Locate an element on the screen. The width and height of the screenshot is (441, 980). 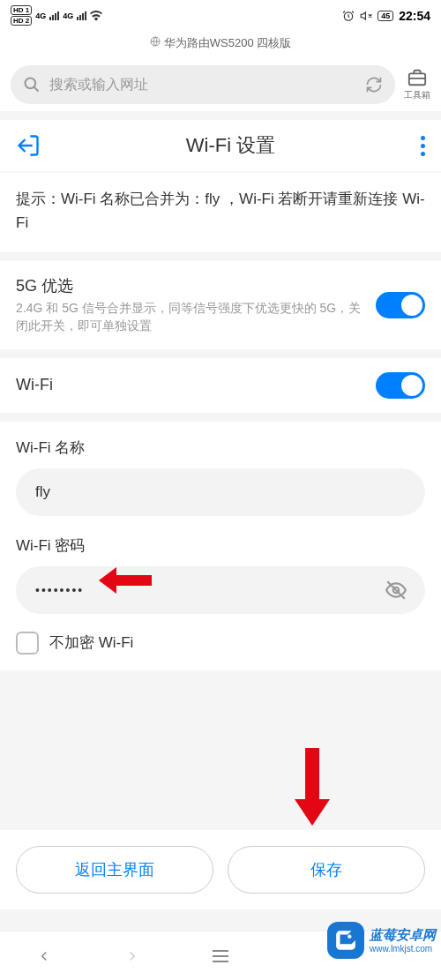
wifi-name-input: fly is located at coordinates (220, 492).